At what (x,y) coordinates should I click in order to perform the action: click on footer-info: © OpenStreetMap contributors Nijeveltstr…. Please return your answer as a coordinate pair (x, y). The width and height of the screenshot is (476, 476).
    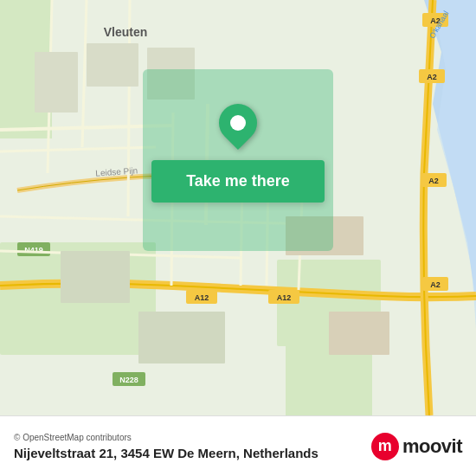
    Looking at the image, I should click on (166, 447).